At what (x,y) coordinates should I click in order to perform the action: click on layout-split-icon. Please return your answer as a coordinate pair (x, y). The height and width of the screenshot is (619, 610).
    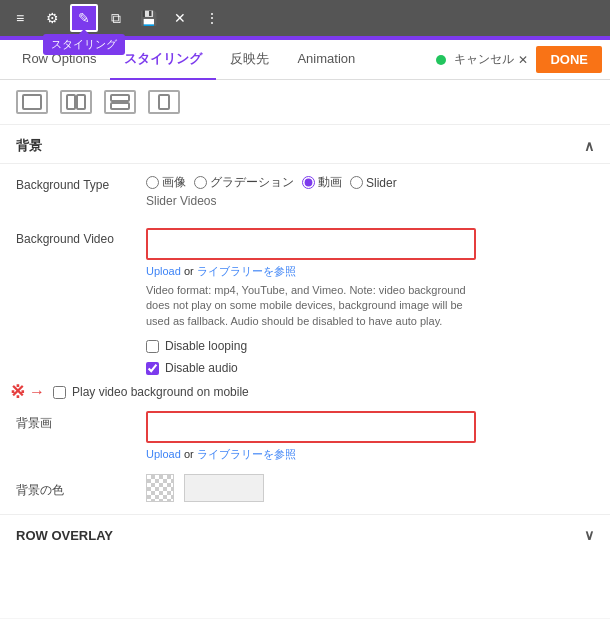
    Looking at the image, I should click on (76, 102).